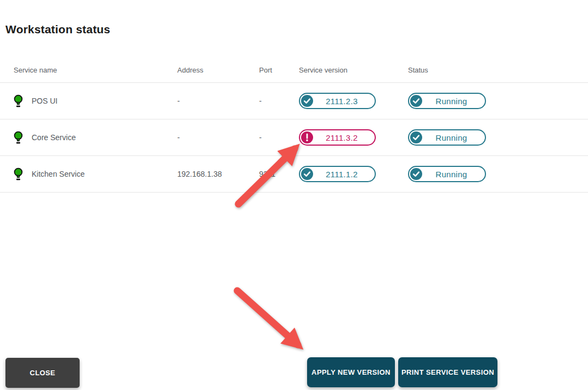 The width and height of the screenshot is (588, 390). Describe the element at coordinates (279, 70) in the screenshot. I see `col-header-port: Port` at that location.